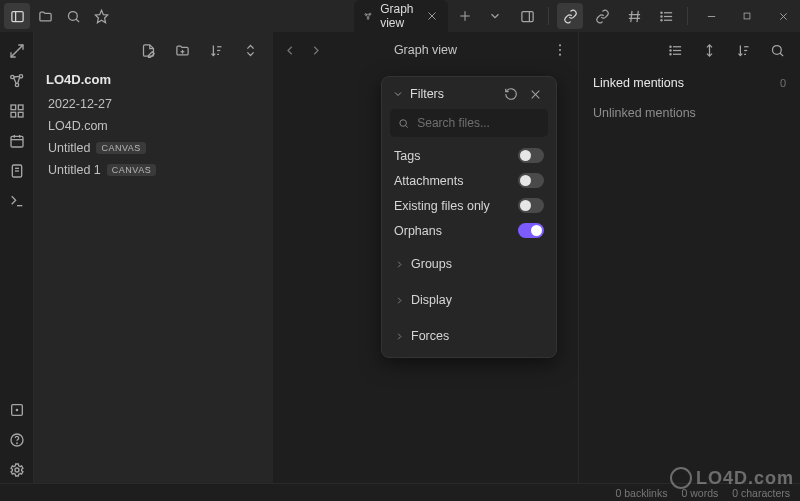 The width and height of the screenshot is (800, 501). Describe the element at coordinates (432, 16) in the screenshot. I see `tab-close-icon` at that location.